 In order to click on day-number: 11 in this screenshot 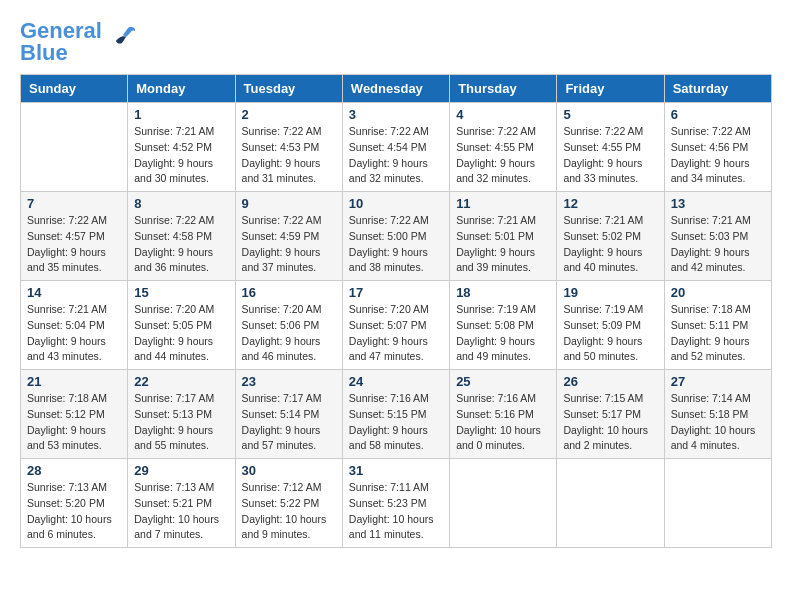, I will do `click(503, 204)`.